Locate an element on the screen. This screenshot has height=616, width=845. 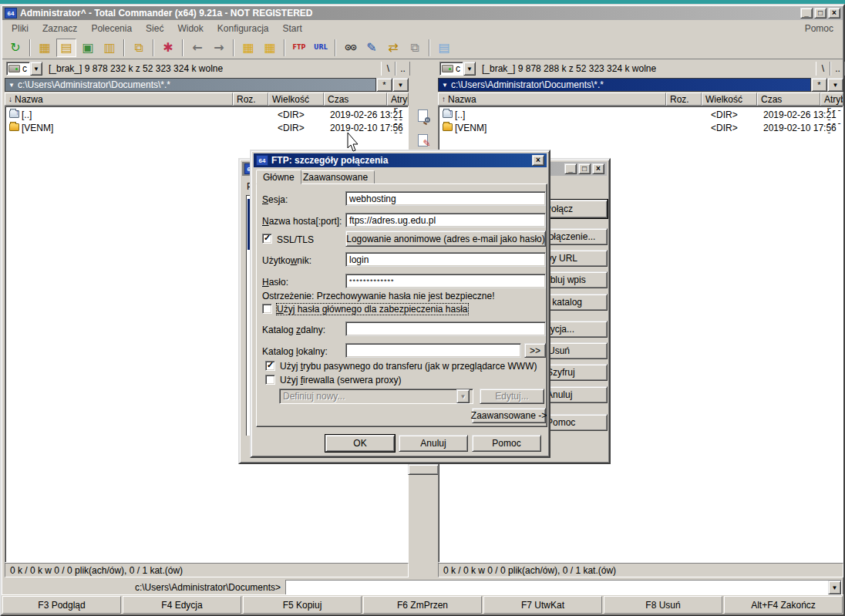
ftp-url-icon: URL is located at coordinates (321, 48).